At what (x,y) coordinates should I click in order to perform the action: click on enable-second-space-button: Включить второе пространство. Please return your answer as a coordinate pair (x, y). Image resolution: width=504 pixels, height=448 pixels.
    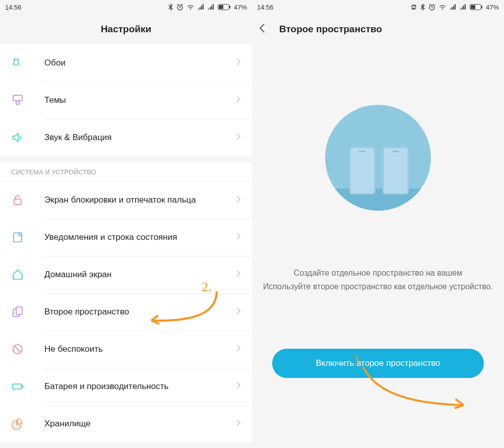
    Looking at the image, I should click on (378, 363).